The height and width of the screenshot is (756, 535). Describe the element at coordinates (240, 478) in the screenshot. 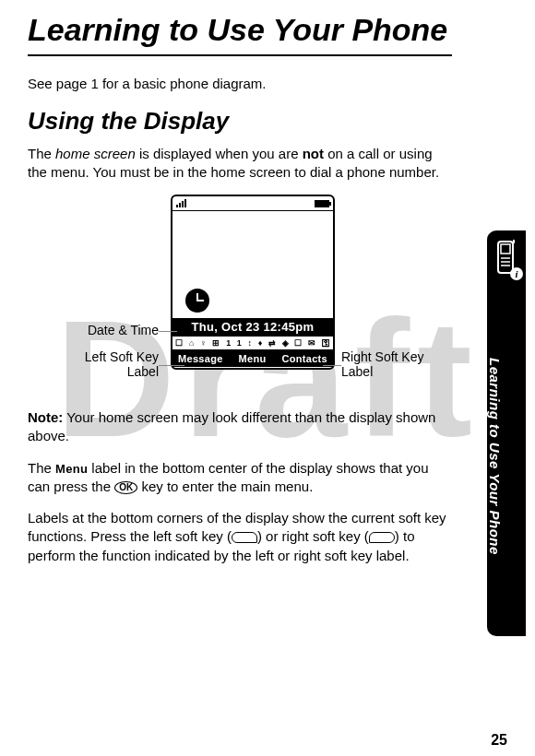

I see `menu-label-paragraph: The Menu label in the bottom center of t…` at that location.